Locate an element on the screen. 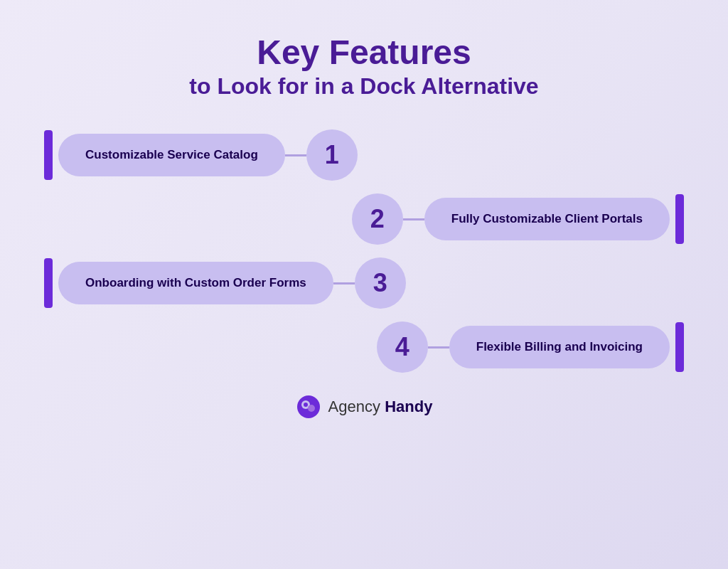  footer: Agency Handy is located at coordinates (364, 407).